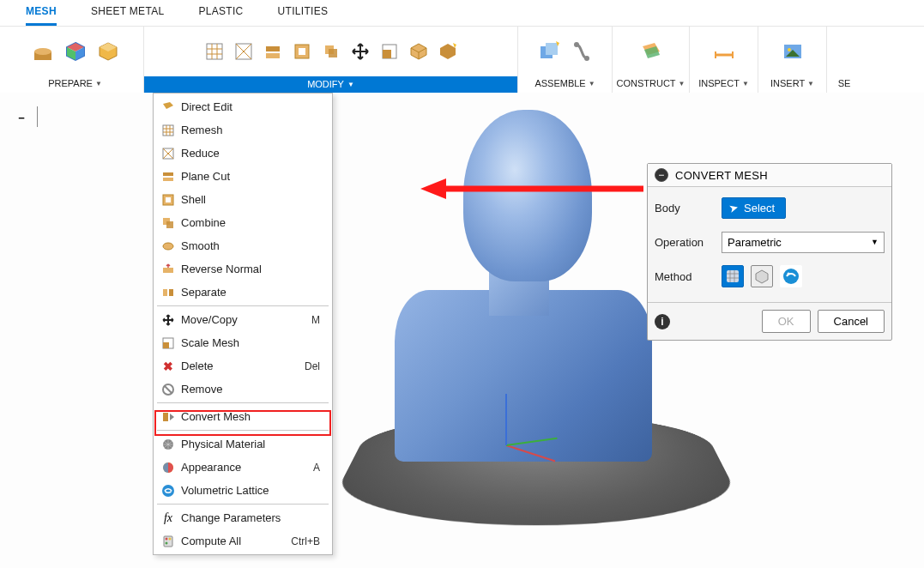 This screenshot has width=924, height=568. I want to click on menu-convert-mesh: Convert Mesh, so click(243, 417).